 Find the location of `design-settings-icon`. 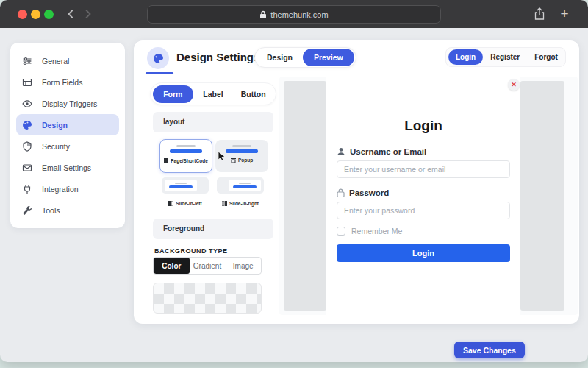

design-settings-icon is located at coordinates (158, 58).